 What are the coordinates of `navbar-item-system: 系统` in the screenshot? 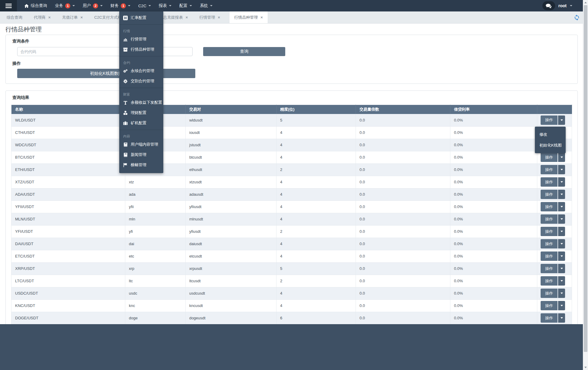 It's located at (206, 6).